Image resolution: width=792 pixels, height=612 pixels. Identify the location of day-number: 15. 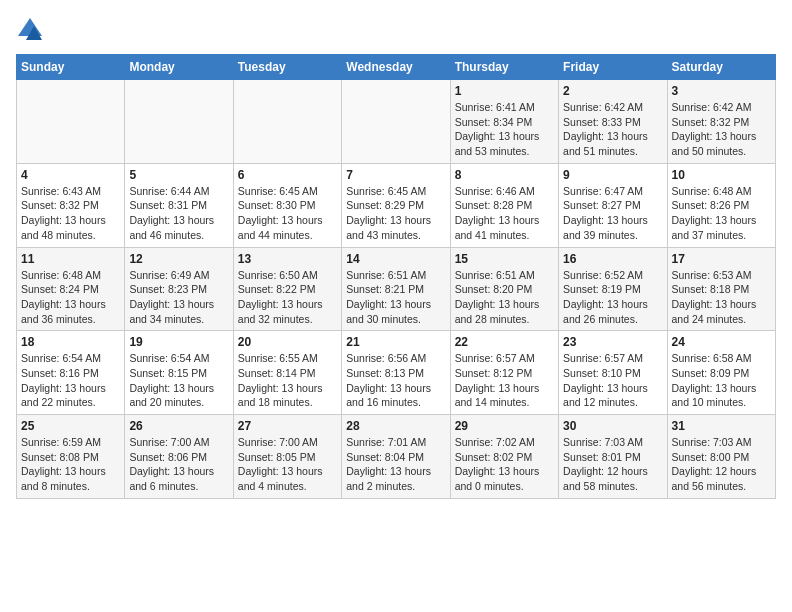
(504, 259).